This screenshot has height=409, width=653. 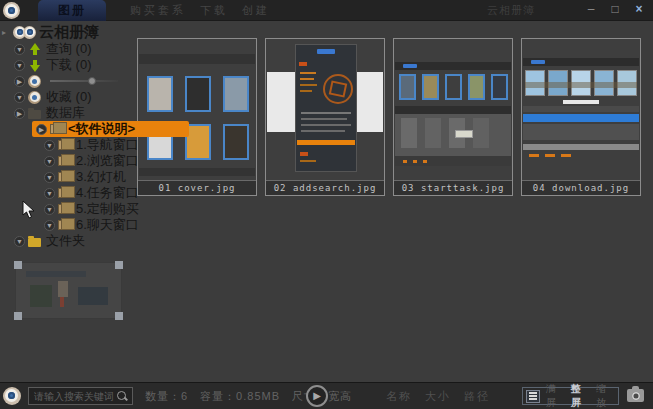 What do you see at coordinates (105, 145) in the screenshot?
I see `tree-item-nav-window: ▼ 1.导航窗口` at bounding box center [105, 145].